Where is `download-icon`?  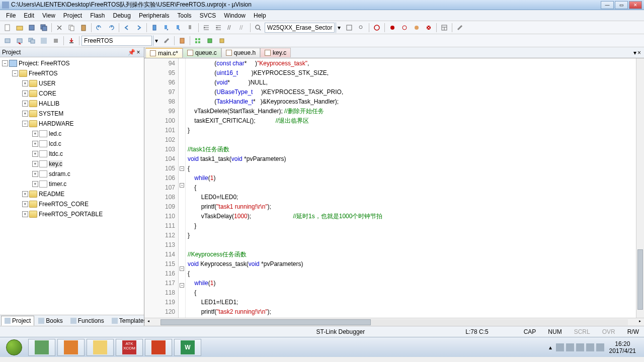 download-icon is located at coordinates (71, 41).